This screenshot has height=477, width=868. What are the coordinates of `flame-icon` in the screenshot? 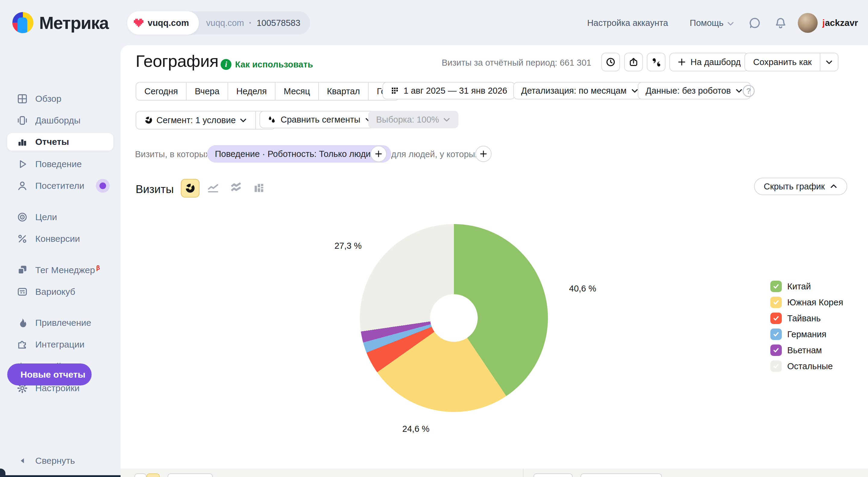 It's located at (22, 323).